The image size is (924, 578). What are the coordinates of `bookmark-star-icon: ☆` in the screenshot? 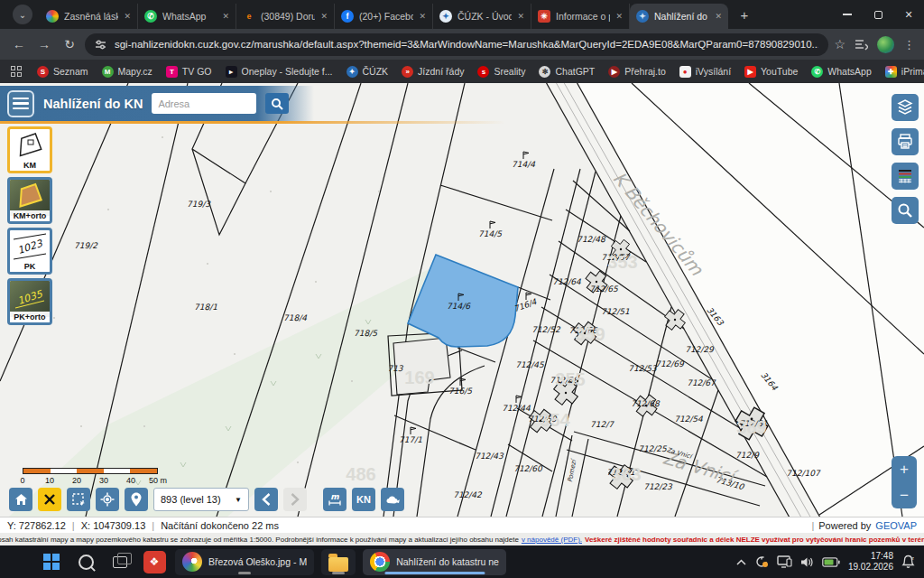 It's located at (839, 44).